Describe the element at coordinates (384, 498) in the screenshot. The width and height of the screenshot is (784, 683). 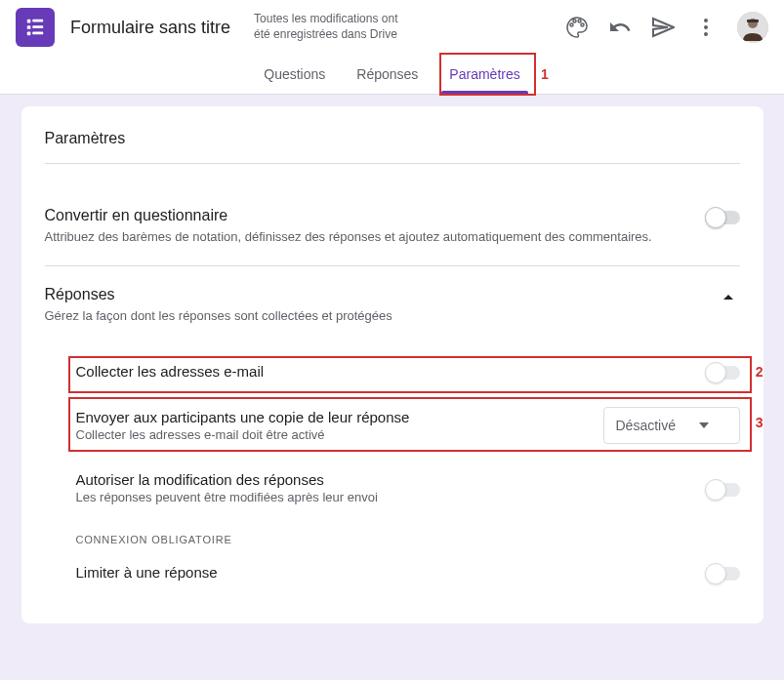
I see `allow-edit-desc: Les réponses peuvent être modifiées aprè…` at that location.